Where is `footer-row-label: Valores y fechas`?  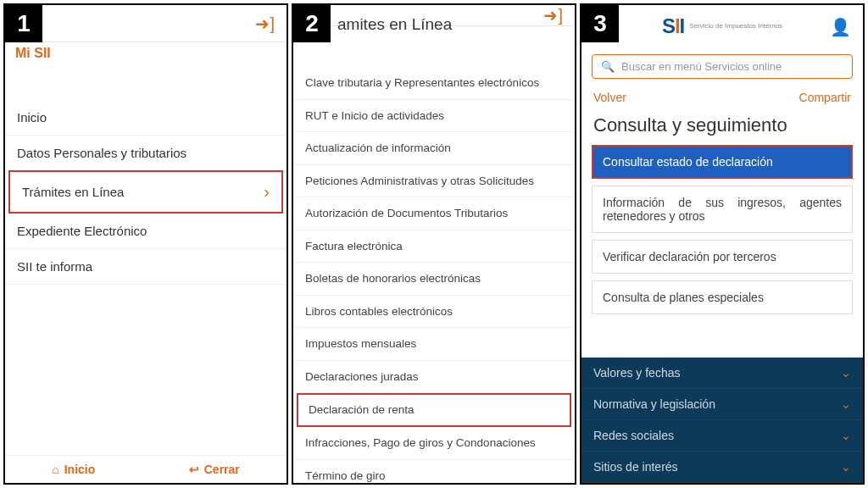 footer-row-label: Valores y fechas is located at coordinates (637, 373).